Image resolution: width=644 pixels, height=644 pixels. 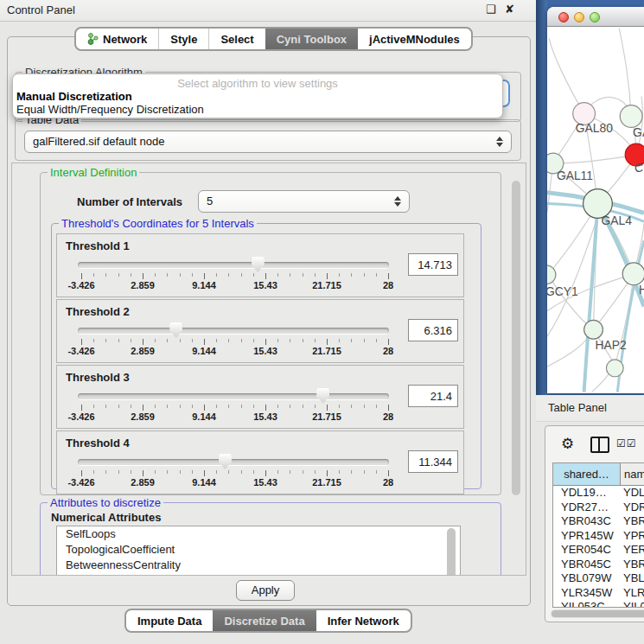 I want to click on tab-discretize-data: Discretize Data, so click(x=265, y=621).